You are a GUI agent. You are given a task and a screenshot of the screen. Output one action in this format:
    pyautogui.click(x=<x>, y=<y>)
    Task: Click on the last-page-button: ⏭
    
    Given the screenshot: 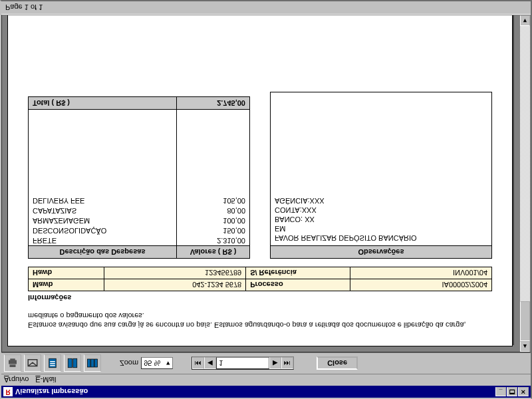 What is the action you would take?
    pyautogui.click(x=287, y=364)
    